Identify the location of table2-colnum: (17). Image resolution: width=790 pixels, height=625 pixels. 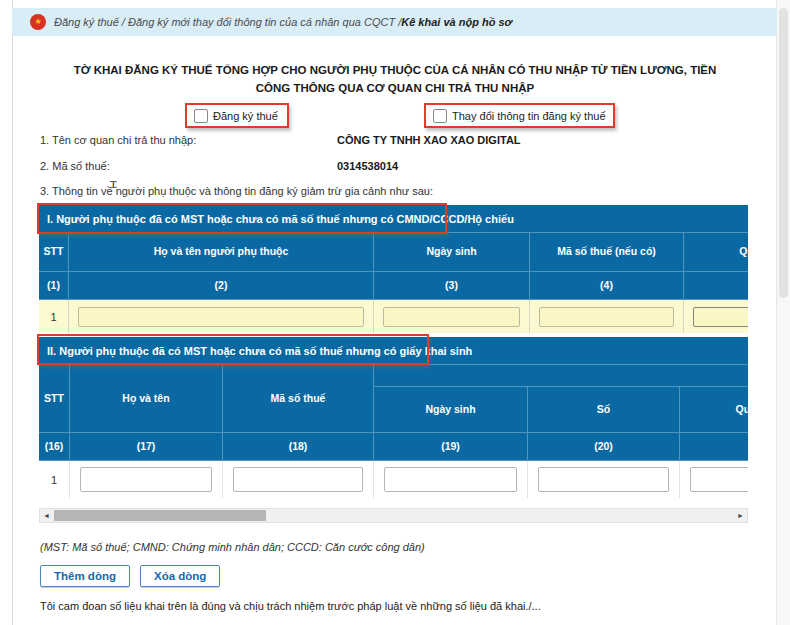
(146, 447).